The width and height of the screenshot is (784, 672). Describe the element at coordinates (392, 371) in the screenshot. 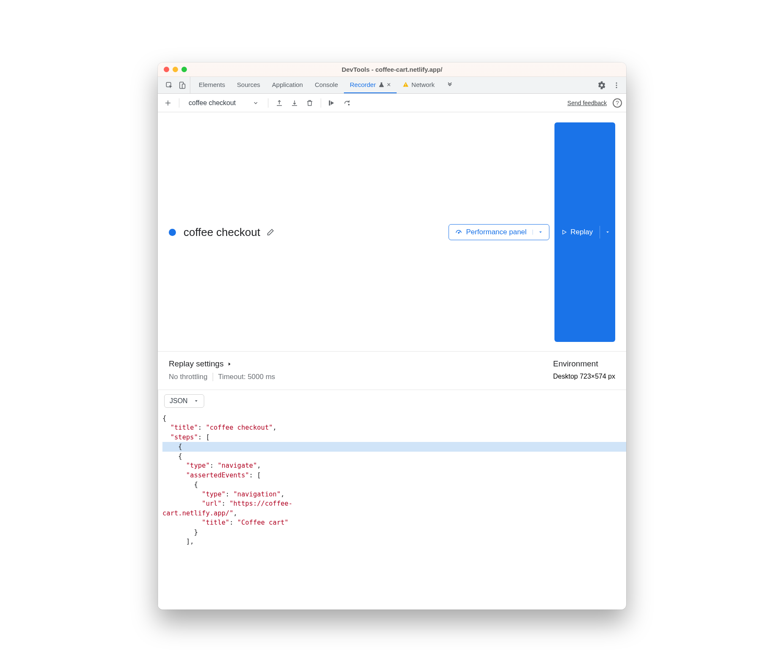

I see `settings-row: Replay settings No throttling Timeout: 5…` at that location.